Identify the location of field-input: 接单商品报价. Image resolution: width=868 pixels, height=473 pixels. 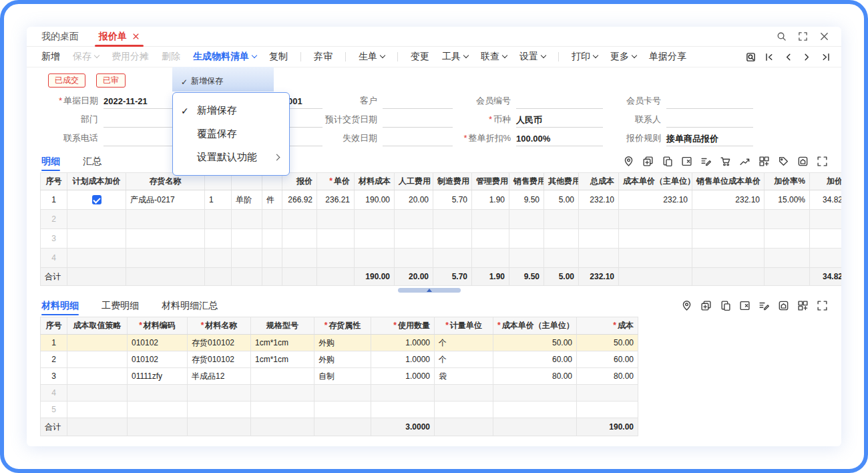
(710, 139).